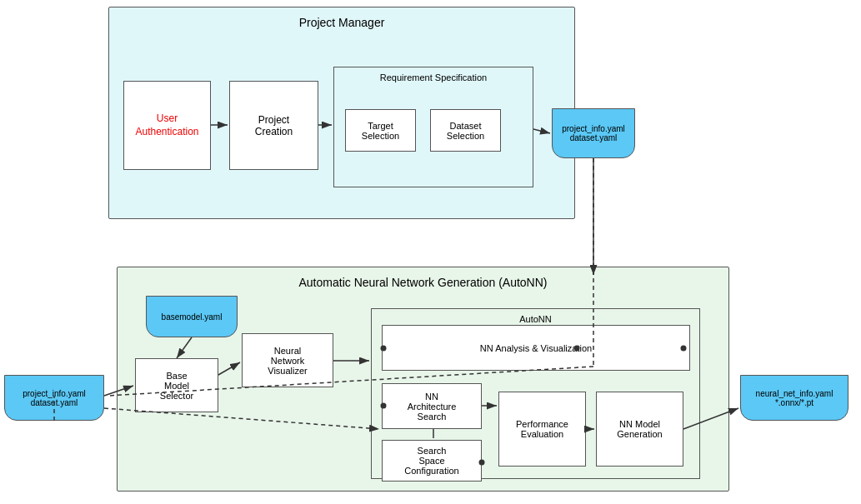 The width and height of the screenshot is (861, 504). What do you see at coordinates (542, 429) in the screenshot?
I see `perf-eval-box: PerformanceEvaluation` at bounding box center [542, 429].